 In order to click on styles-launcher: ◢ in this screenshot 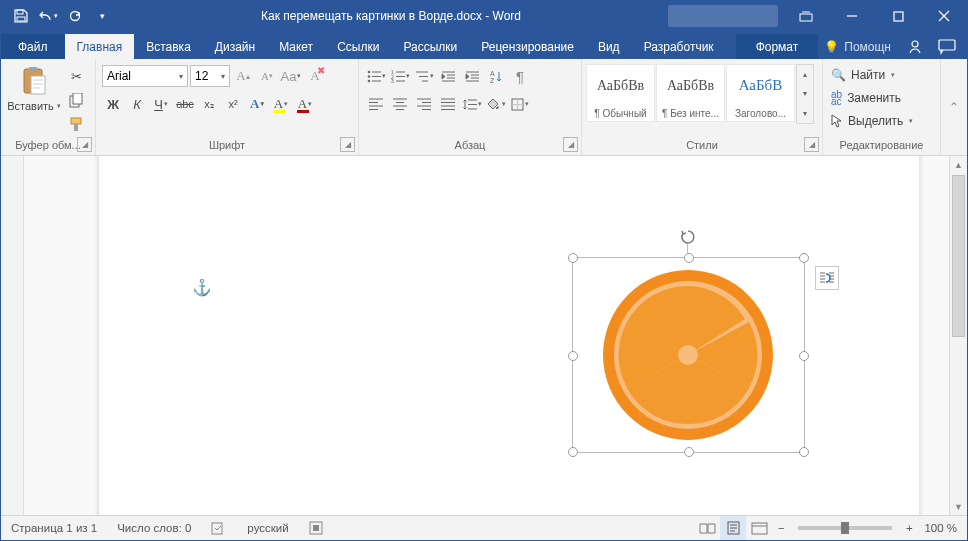, I will do `click(812, 144)`.